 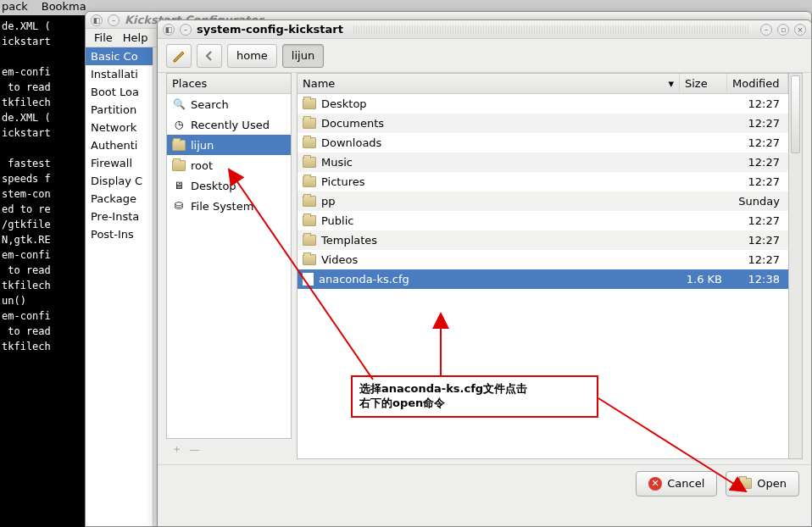 What do you see at coordinates (195, 449) in the screenshot?
I see `remove-bookmark-button: —` at bounding box center [195, 449].